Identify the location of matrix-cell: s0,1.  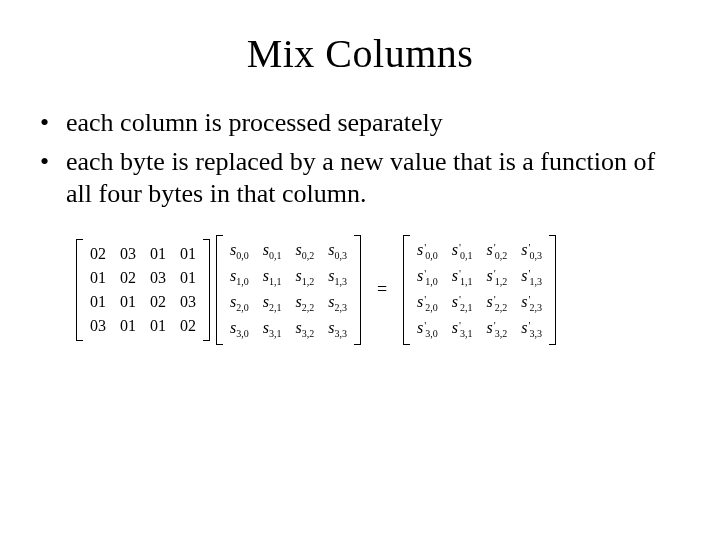
(272, 251).